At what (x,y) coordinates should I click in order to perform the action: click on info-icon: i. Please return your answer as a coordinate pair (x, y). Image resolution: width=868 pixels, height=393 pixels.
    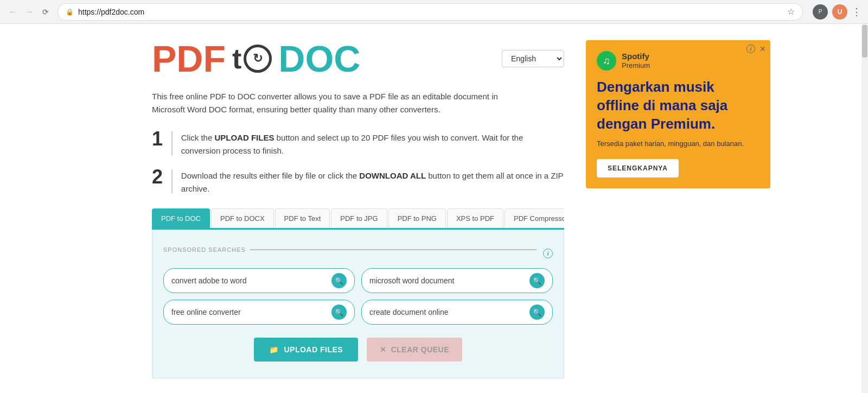
    Looking at the image, I should click on (548, 253).